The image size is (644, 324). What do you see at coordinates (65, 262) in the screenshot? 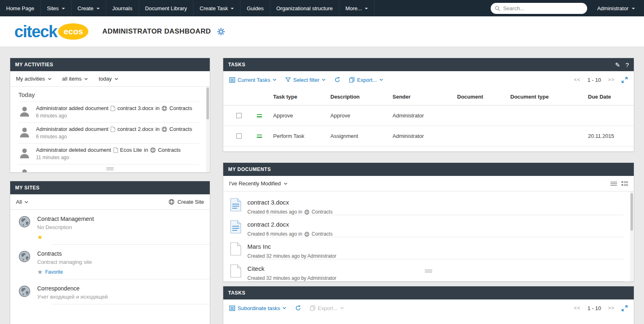
I see `site-description: Contract managing site` at bounding box center [65, 262].